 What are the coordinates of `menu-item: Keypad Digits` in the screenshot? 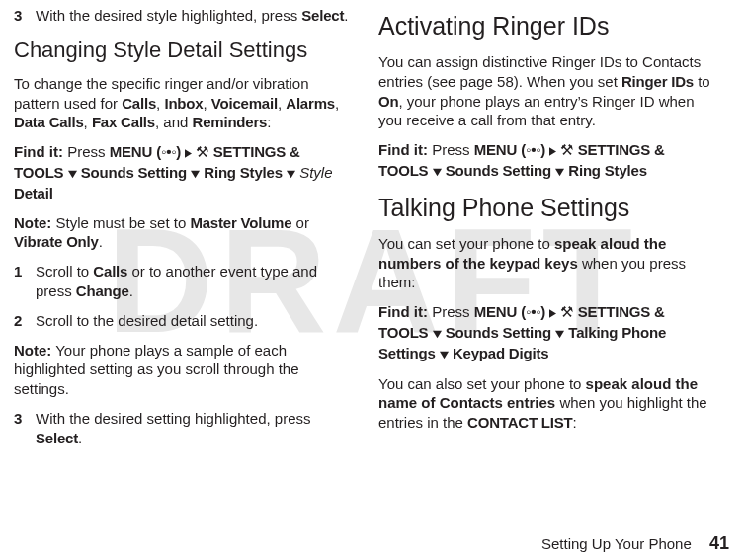 It's located at (500, 354).